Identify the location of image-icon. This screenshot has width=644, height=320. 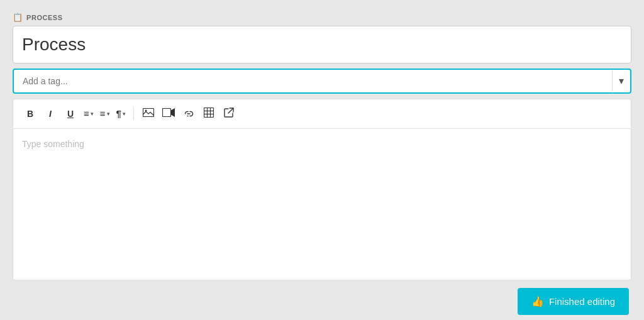
(148, 114).